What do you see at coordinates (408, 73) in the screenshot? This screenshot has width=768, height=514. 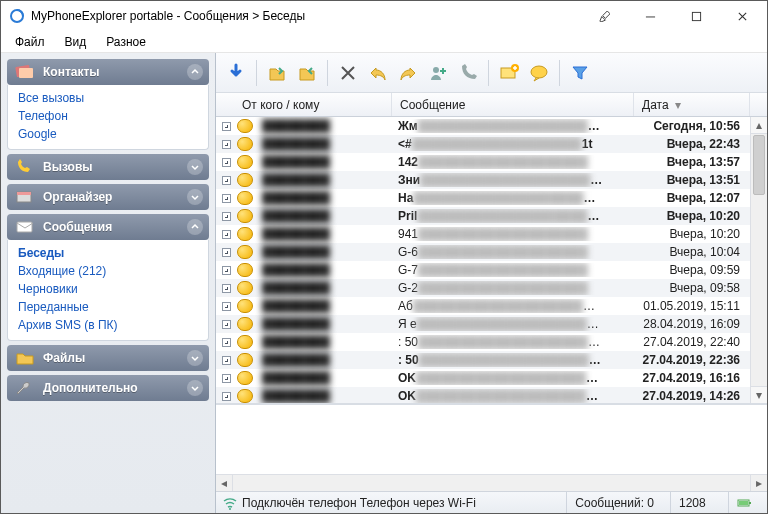 I see `forward-button` at bounding box center [408, 73].